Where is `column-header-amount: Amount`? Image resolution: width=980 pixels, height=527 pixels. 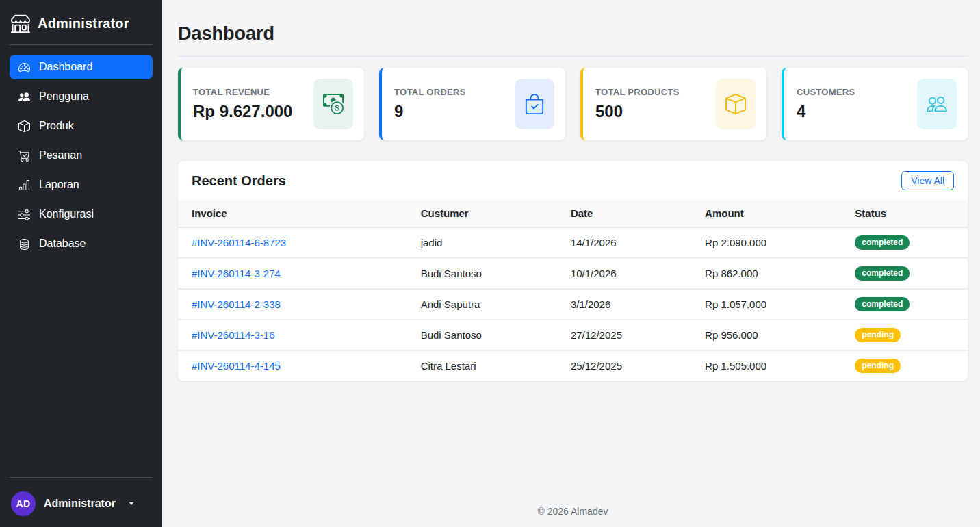 column-header-amount: Amount is located at coordinates (766, 214).